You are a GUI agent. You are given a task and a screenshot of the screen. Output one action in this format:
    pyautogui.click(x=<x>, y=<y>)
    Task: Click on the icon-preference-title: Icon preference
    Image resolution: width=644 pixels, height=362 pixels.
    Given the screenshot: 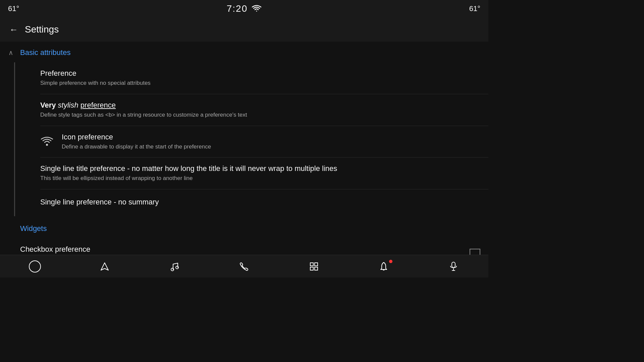 What is the action you would take?
    pyautogui.click(x=271, y=137)
    